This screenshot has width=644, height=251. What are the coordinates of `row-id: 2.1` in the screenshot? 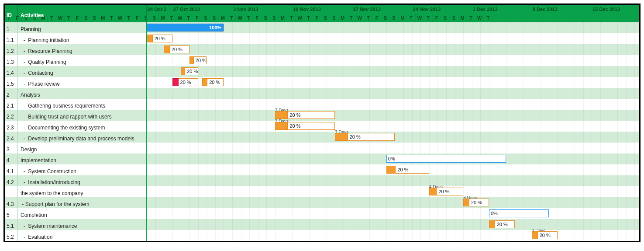 It's located at (11, 104).